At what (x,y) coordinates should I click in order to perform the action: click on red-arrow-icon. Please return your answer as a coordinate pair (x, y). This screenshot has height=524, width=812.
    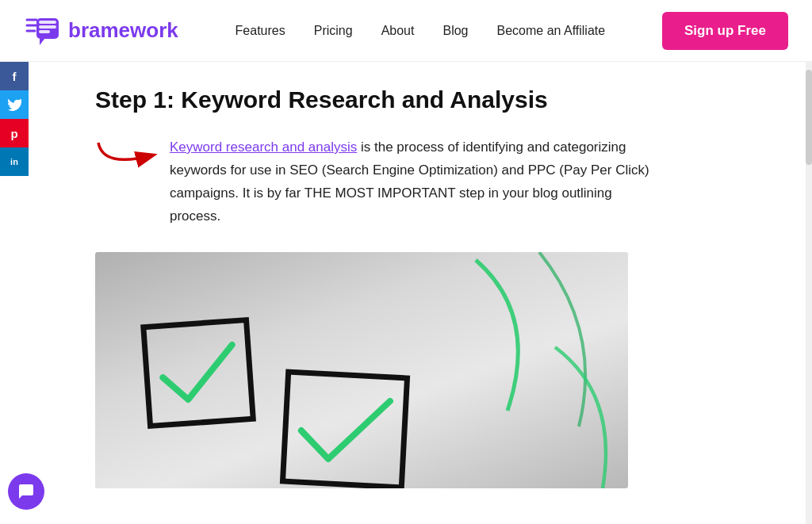
    Looking at the image, I should click on (127, 153).